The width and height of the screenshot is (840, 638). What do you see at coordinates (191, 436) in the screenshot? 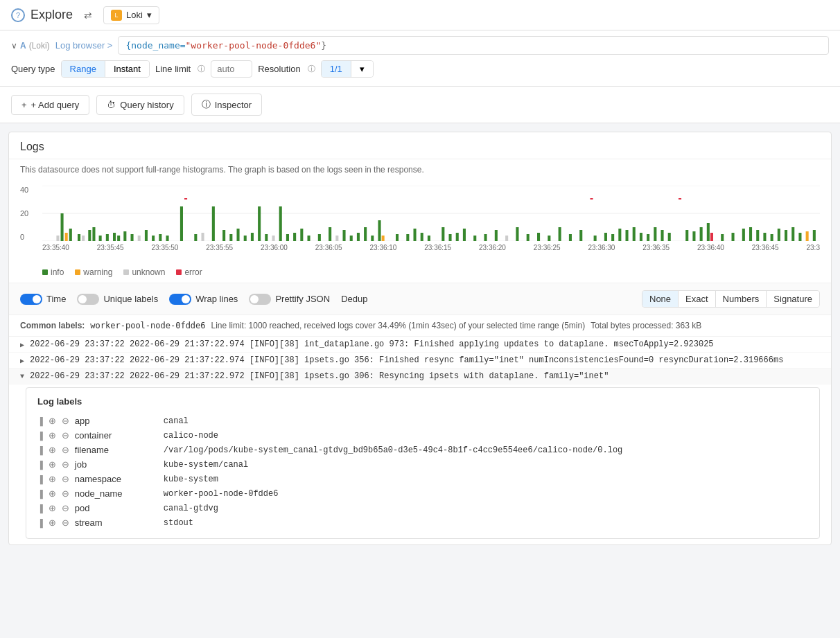
I see `label-value-container: calico-node` at bounding box center [191, 436].